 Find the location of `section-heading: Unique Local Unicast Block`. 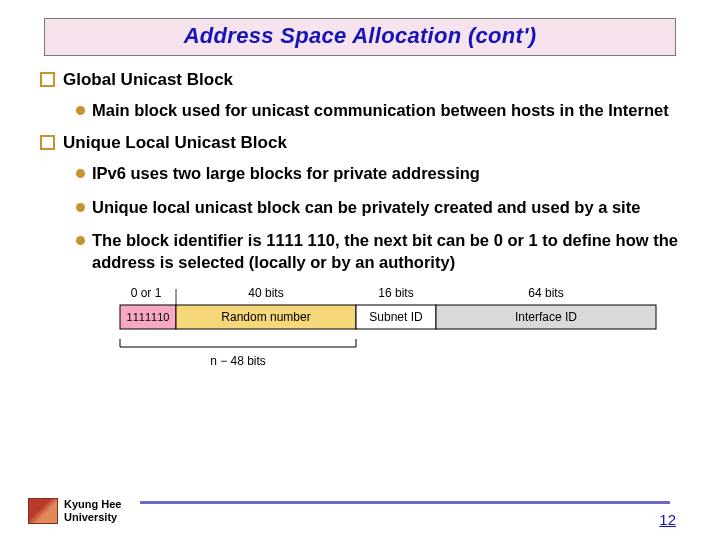

section-heading: Unique Local Unicast Block is located at coordinates (360, 143).